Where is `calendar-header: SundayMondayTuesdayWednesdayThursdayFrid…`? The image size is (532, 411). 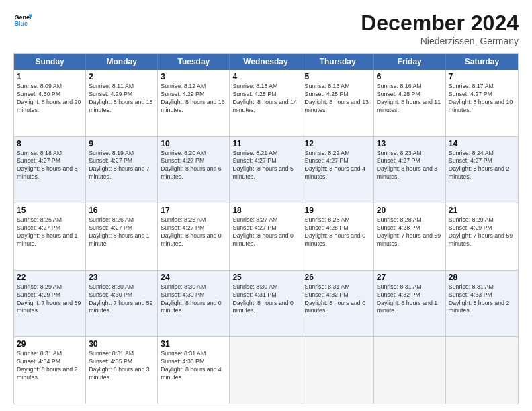 calendar-header: SundayMondayTuesdayWednesdayThursdayFrid… is located at coordinates (266, 62).